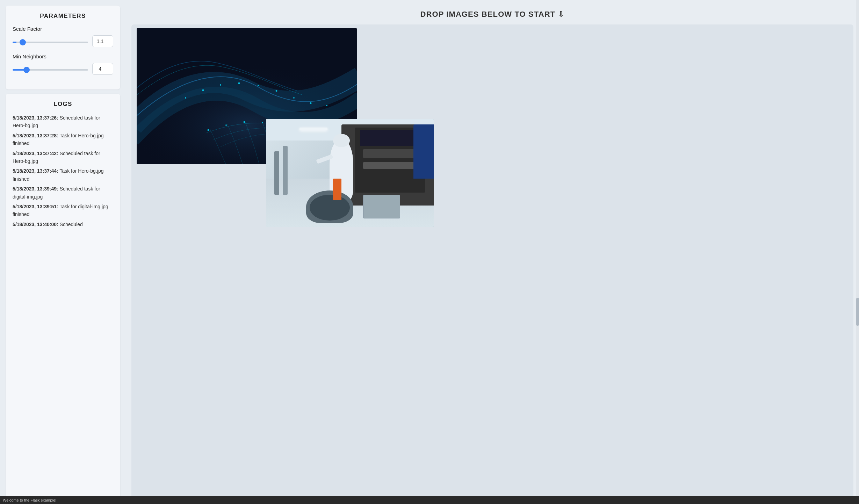 Image resolution: width=859 pixels, height=504 pixels. Describe the element at coordinates (50, 70) in the screenshot. I see `min-neighbors-slider` at that location.